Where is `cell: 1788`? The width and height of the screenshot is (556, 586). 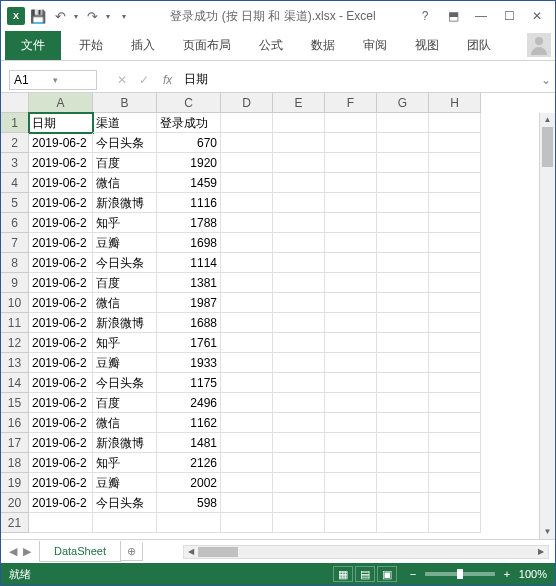 cell: 1788 is located at coordinates (189, 223).